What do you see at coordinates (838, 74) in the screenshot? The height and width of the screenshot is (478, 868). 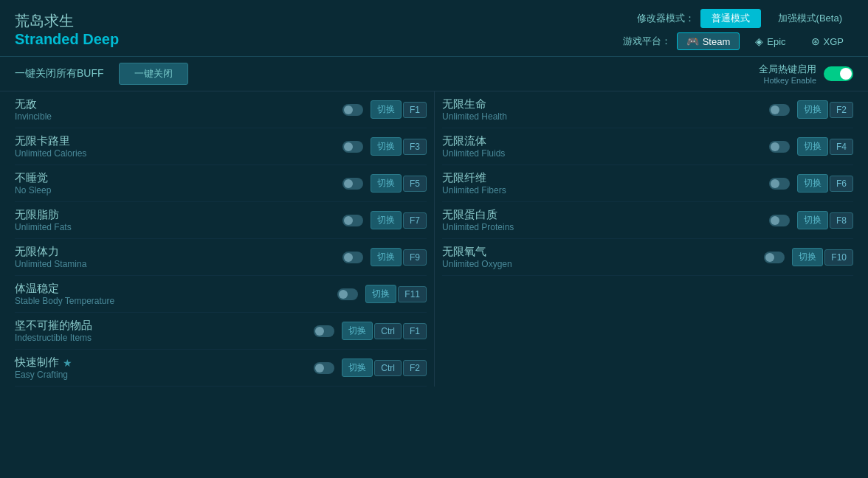 I see `hotkey-toggle` at bounding box center [838, 74].